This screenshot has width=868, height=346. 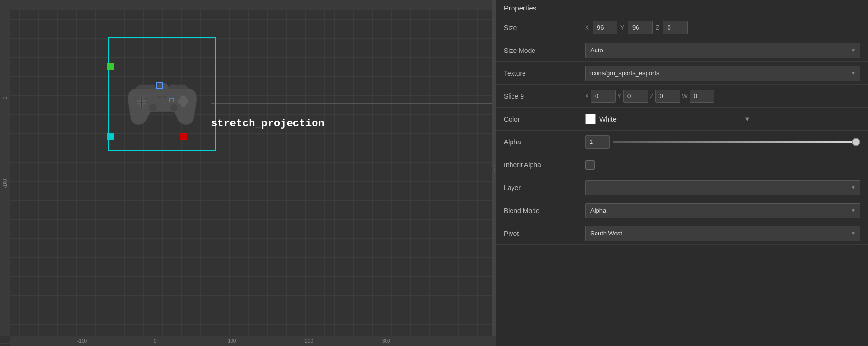 I want to click on alpha-row: Alpha, so click(x=682, y=142).